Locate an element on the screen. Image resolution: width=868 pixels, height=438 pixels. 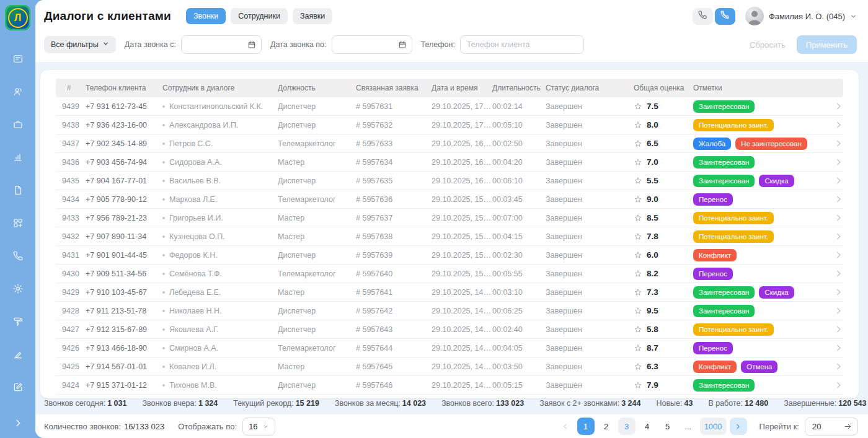
apply-button: Применить is located at coordinates (827, 45).